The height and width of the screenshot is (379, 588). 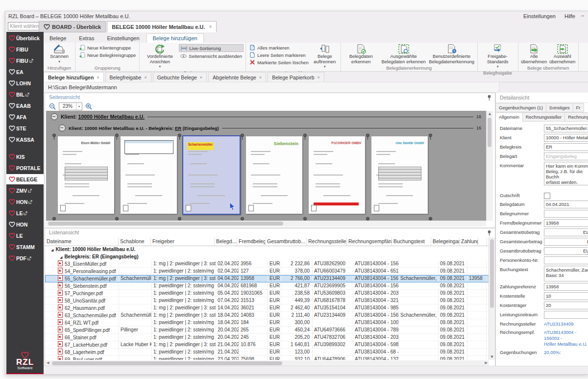 I want to click on menu-hilfe: Hilfe, so click(x=570, y=16).